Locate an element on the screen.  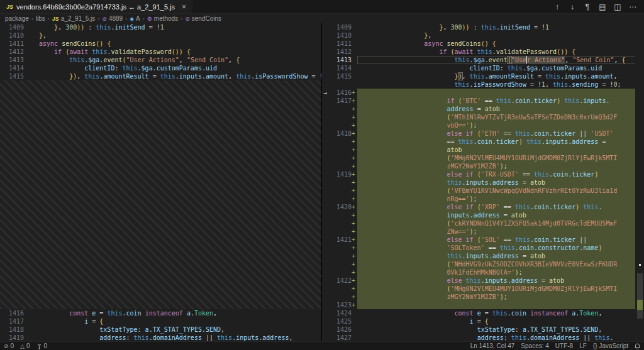
code-row: 1427 address: this.domainAddress || this… is located at coordinates (483, 337).